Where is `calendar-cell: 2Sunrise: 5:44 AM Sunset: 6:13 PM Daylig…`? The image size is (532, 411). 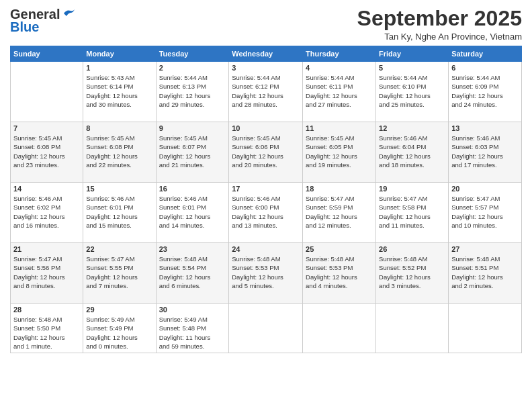 calendar-cell: 2Sunrise: 5:44 AM Sunset: 6:13 PM Daylig… is located at coordinates (192, 92).